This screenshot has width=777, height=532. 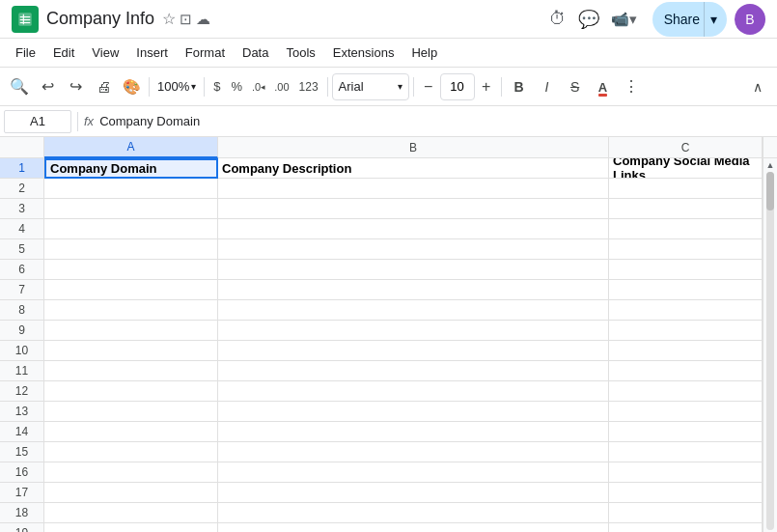 What do you see at coordinates (47, 87) in the screenshot?
I see `undo-btn: ↩` at bounding box center [47, 87].